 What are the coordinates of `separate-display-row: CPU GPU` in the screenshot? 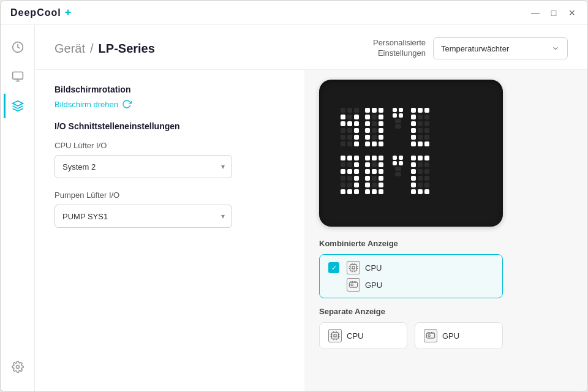 It's located at (411, 336).